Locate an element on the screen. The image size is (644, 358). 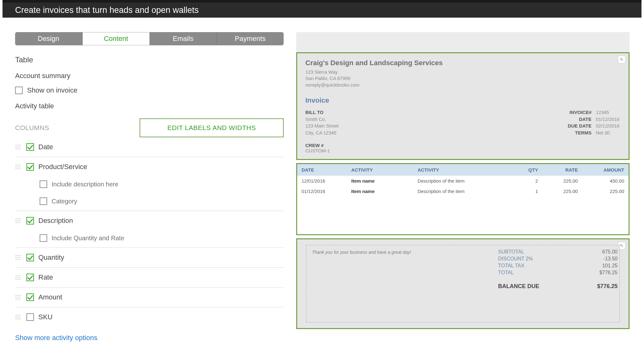
columns-heading: COLUMNS is located at coordinates (32, 128).